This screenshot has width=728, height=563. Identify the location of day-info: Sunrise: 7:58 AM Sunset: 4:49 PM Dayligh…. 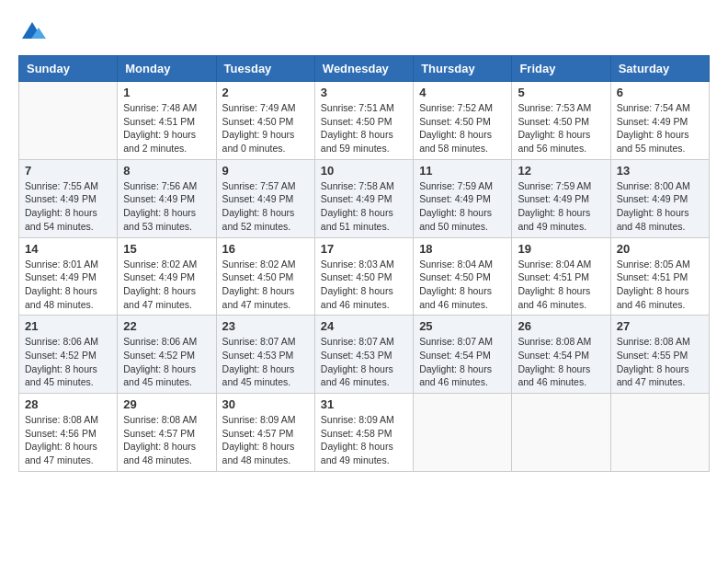
(364, 206).